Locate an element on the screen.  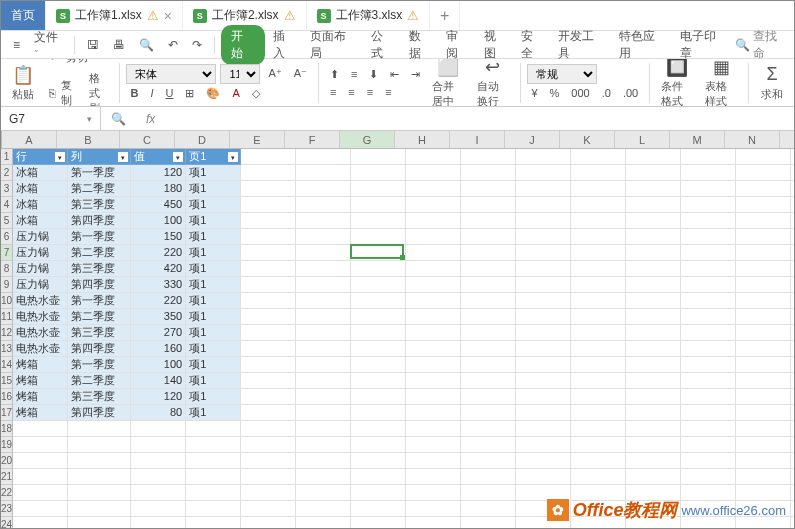
cell-O3 is located at coordinates (793, 189).